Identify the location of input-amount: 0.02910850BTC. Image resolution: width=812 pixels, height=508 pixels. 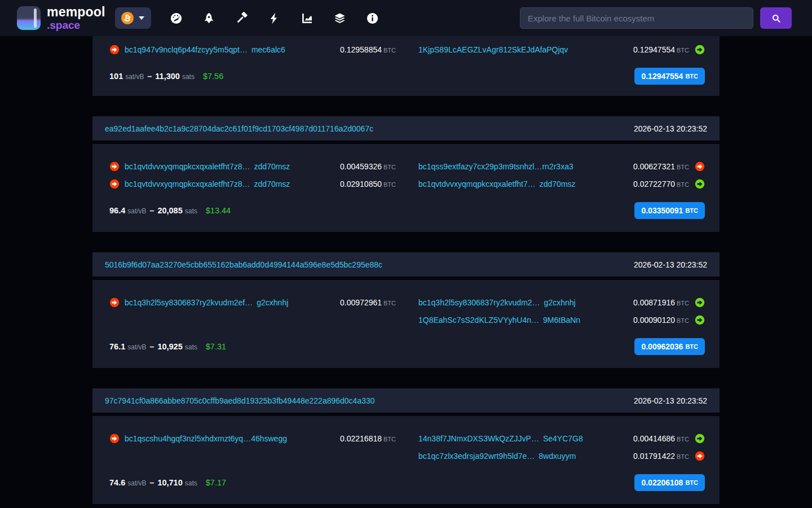
(364, 184).